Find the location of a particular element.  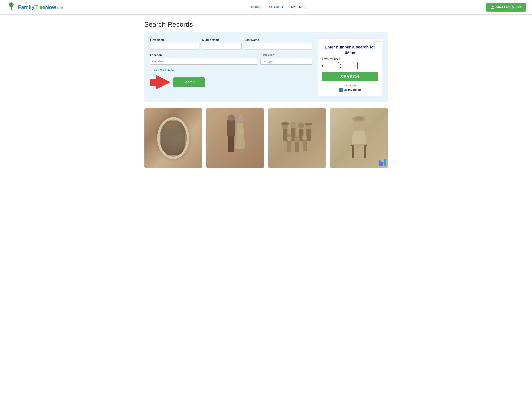

birth-year-label: Birth Year is located at coordinates (286, 55).